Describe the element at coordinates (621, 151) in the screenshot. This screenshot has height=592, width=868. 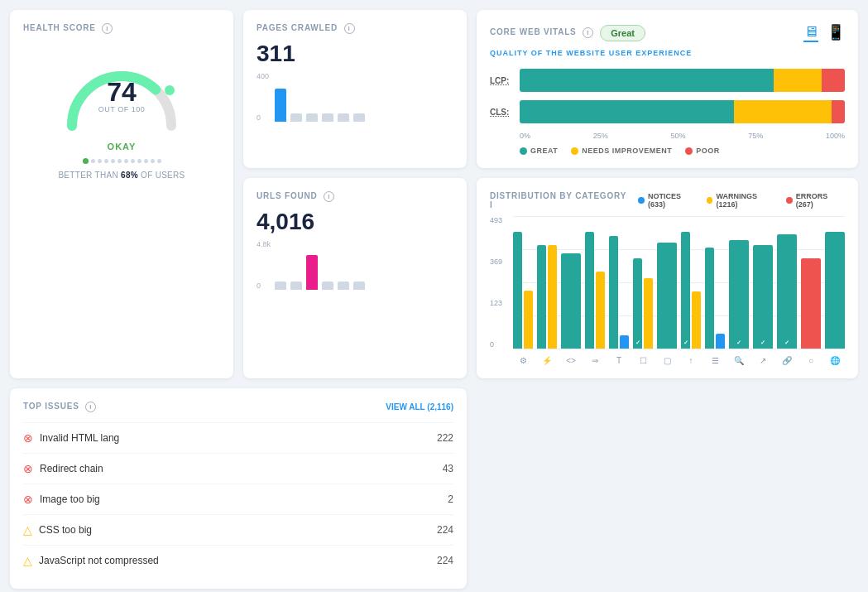
I see `legend-needs-improvement: NEEDS IMPROVEMENT` at that location.